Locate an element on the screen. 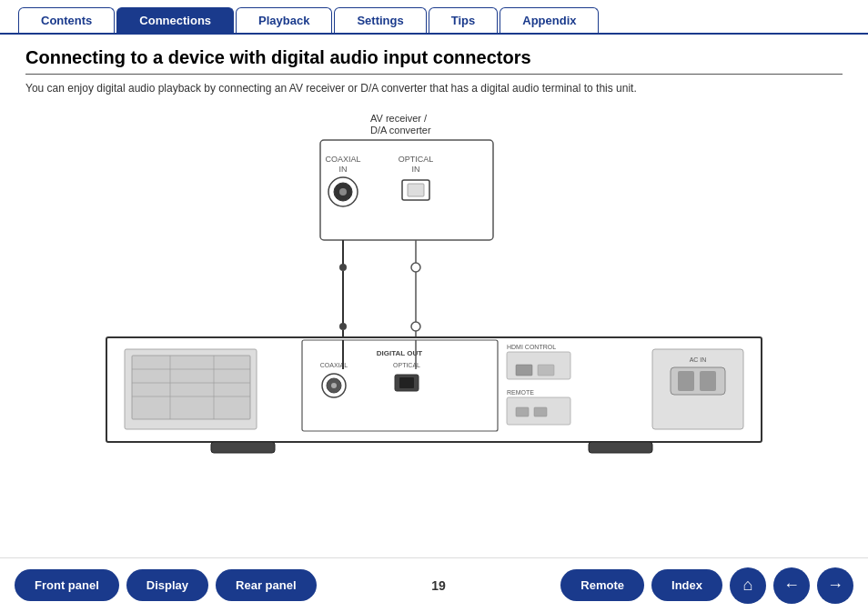  tab-settings: Settings is located at coordinates (380, 20).